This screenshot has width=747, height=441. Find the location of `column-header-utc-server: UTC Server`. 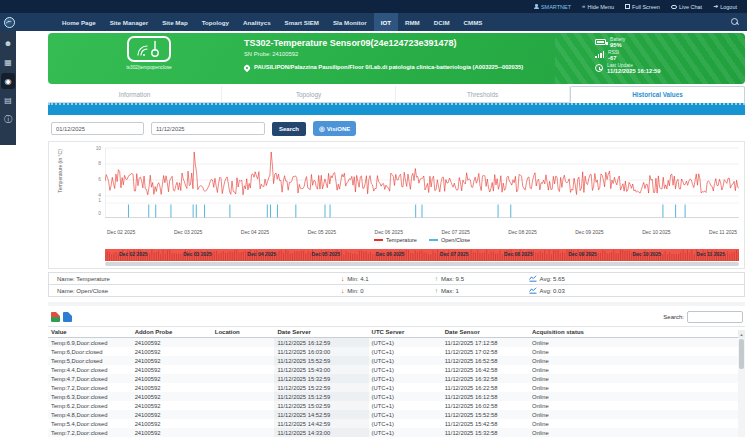

column-header-utc-server: UTC Server is located at coordinates (406, 332).